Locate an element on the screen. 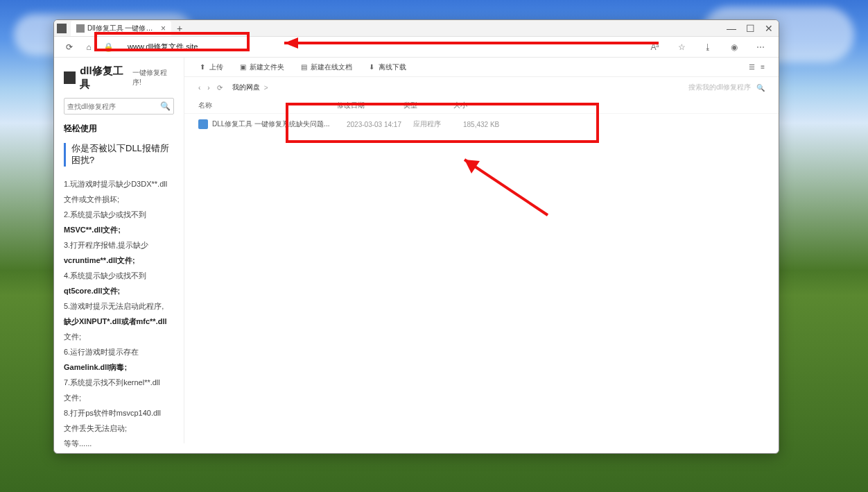 The height and width of the screenshot is (492, 868). sidebar: dll修复工具 一键修复程序! 🔍 轻松使用 你是否被以下DLL报错所困扰? 1… is located at coordinates (119, 251).